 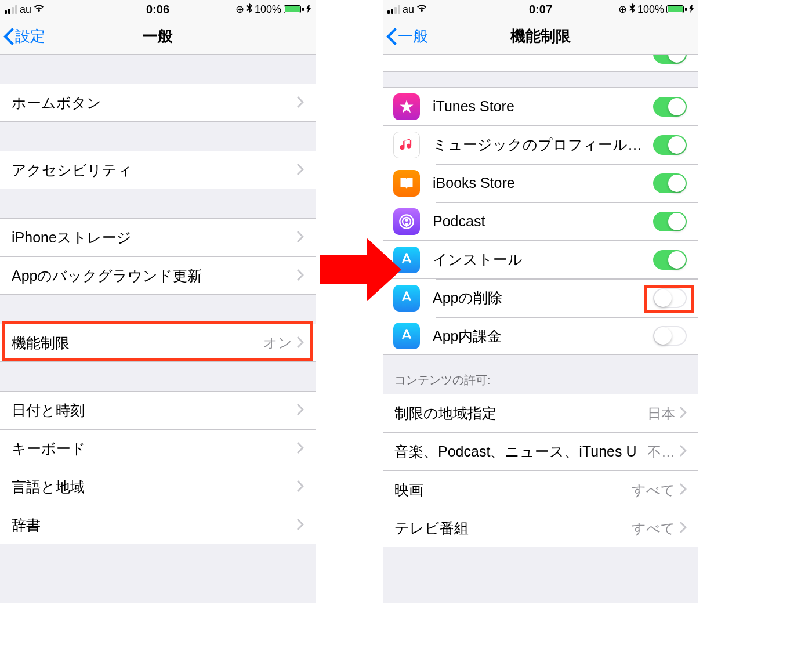 What do you see at coordinates (158, 276) in the screenshot?
I see `row-background-refresh: Appのバックグラウンド更新` at bounding box center [158, 276].